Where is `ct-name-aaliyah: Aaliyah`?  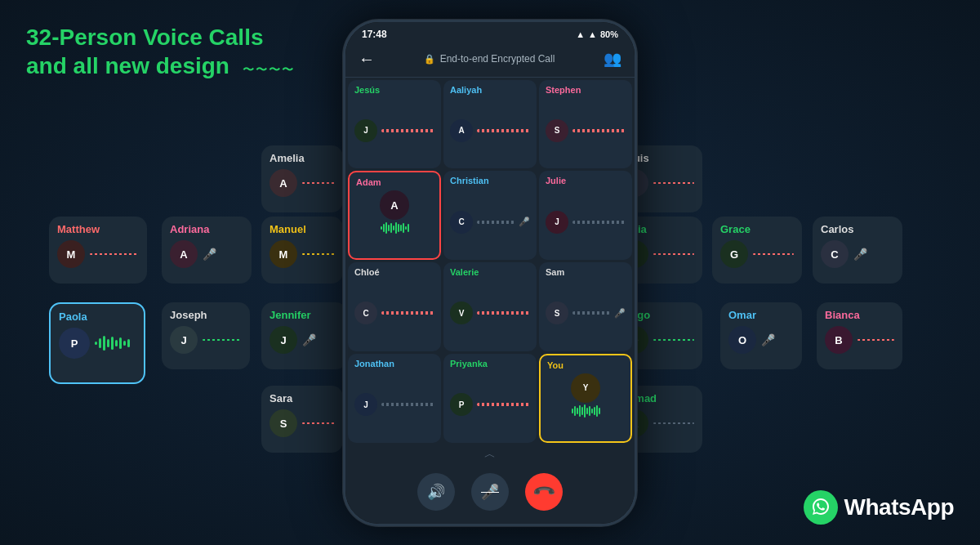
ct-name-aaliyah: Aaliyah is located at coordinates (490, 90).